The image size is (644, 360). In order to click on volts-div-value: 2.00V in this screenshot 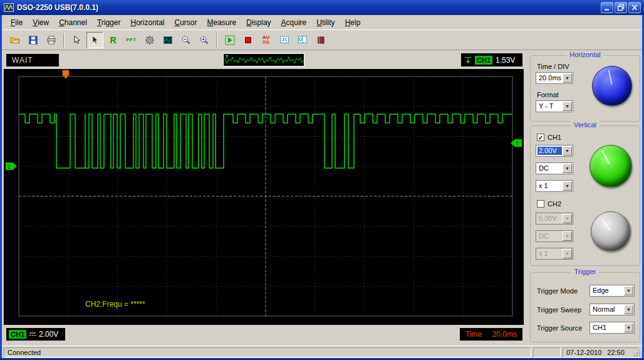, I will do `click(49, 334)`.